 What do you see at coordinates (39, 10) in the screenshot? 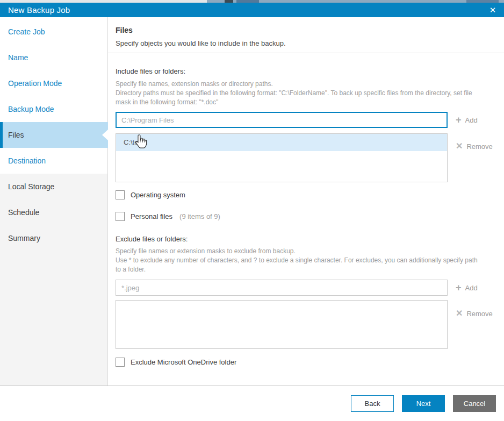
I see `dialog-title: New Backup Job` at bounding box center [39, 10].